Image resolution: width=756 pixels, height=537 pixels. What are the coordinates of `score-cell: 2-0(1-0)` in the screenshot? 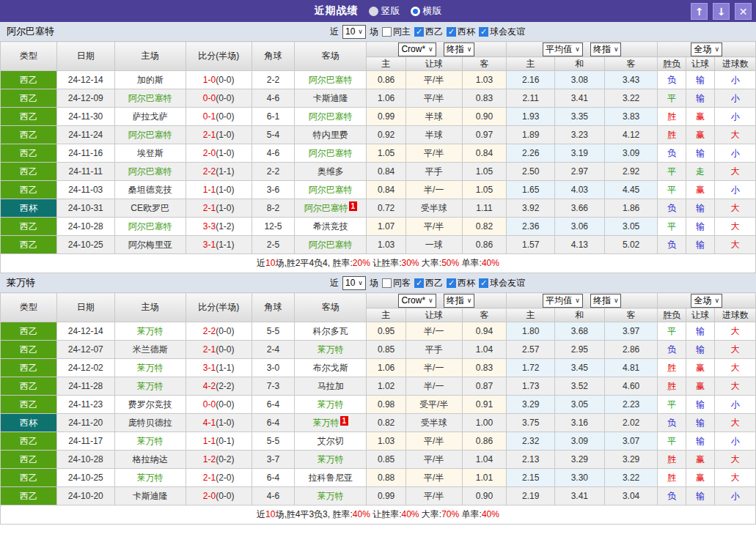 It's located at (219, 154).